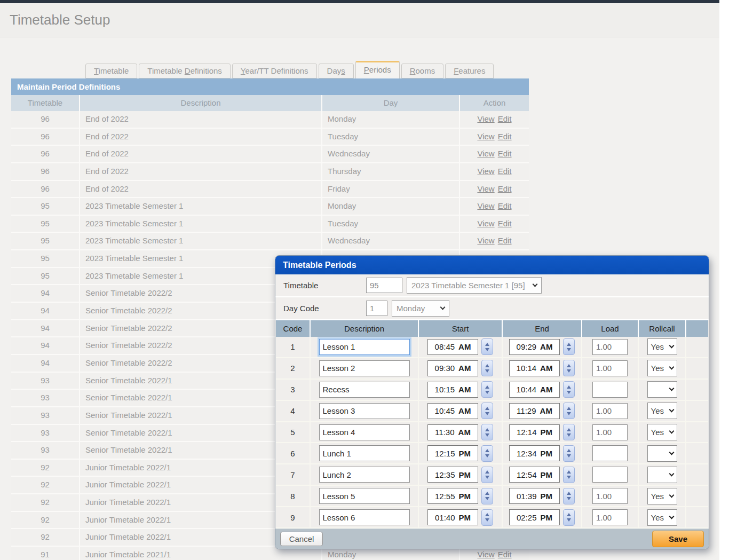 The height and width of the screenshot is (560, 745). Describe the element at coordinates (678, 539) in the screenshot. I see `save-button: Save` at that location.